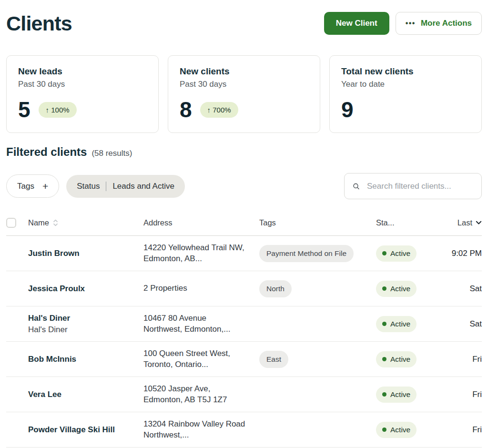 The width and height of the screenshot is (488, 448). Describe the element at coordinates (186, 110) in the screenshot. I see `stat-value: 8` at that location.